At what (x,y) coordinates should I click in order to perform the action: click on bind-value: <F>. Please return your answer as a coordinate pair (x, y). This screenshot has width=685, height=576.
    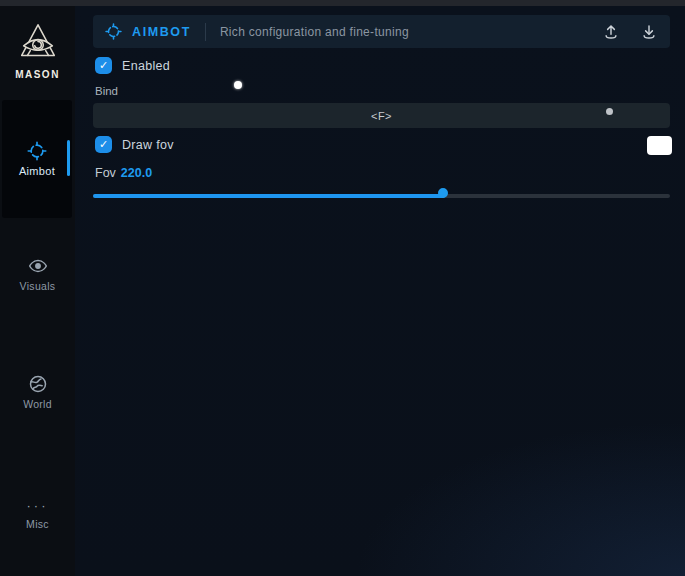
    Looking at the image, I should click on (382, 116).